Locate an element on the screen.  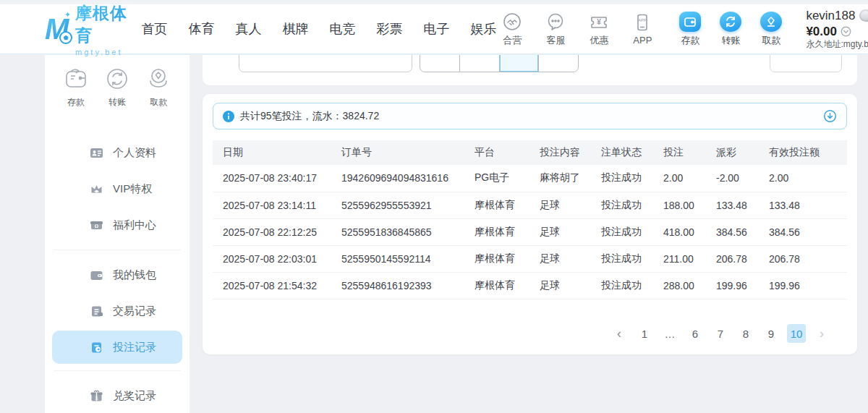
partner-button: 合营 is located at coordinates (512, 29).